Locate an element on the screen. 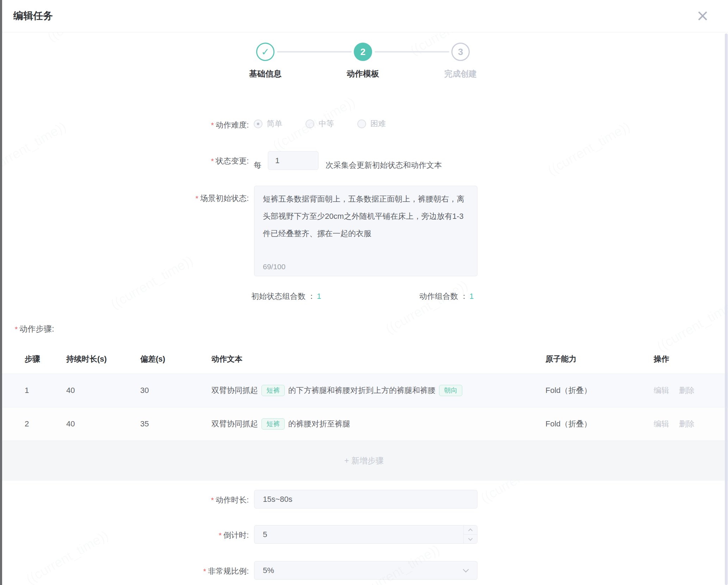  unusual-ratio-select: 5% is located at coordinates (366, 570).